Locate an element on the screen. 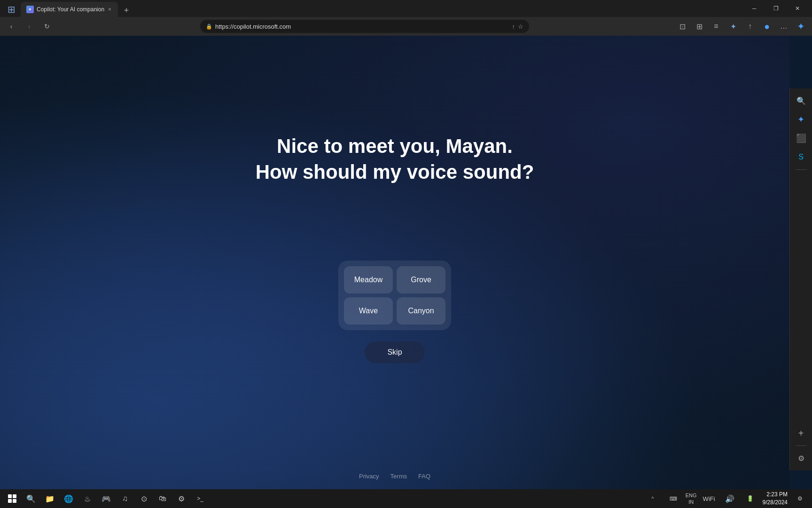 This screenshot has height=508, width=812. tab-favicon: ✦ is located at coordinates (30, 9).